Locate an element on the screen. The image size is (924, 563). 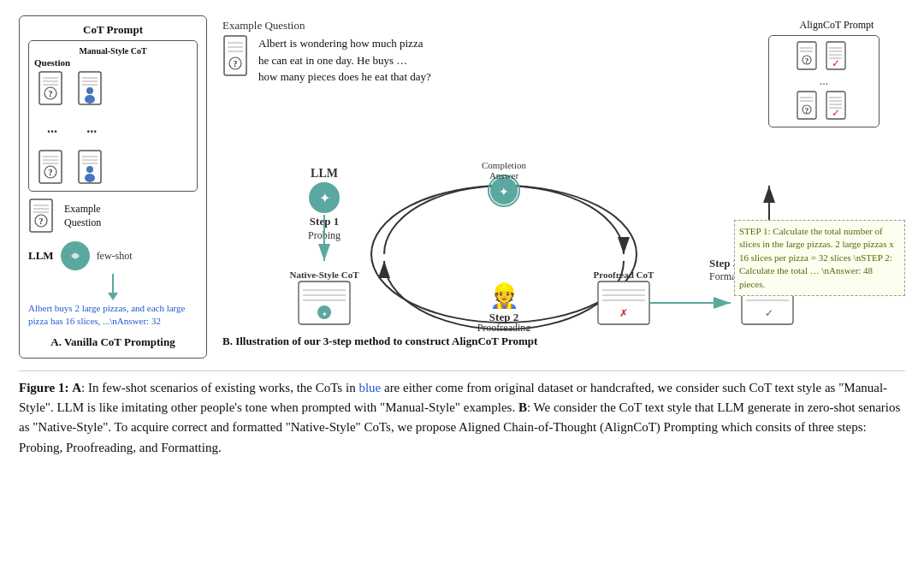
example-q-text: Albert is wondering how much pizzahe can… is located at coordinates (345, 60).